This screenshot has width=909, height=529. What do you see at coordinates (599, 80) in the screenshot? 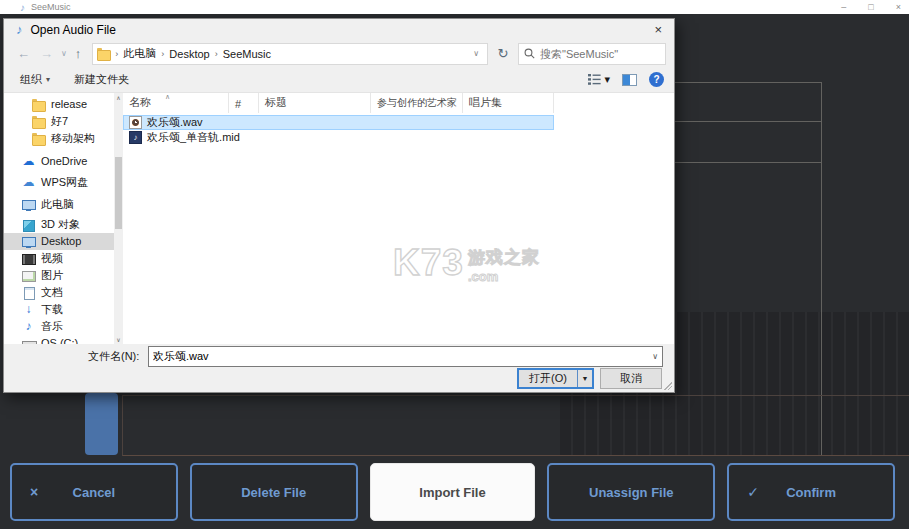
I see `view-mode-button: ▾` at bounding box center [599, 80].